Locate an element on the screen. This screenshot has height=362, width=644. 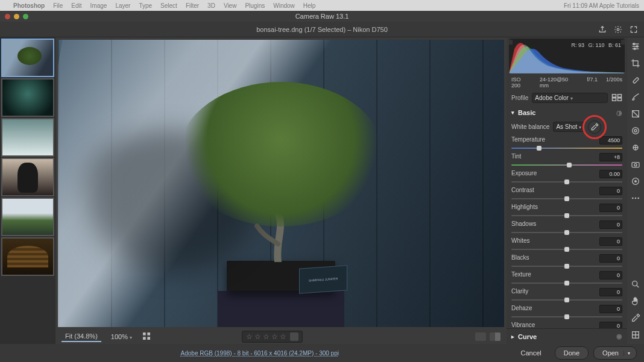
star-3: ☆ is located at coordinates (267, 337).